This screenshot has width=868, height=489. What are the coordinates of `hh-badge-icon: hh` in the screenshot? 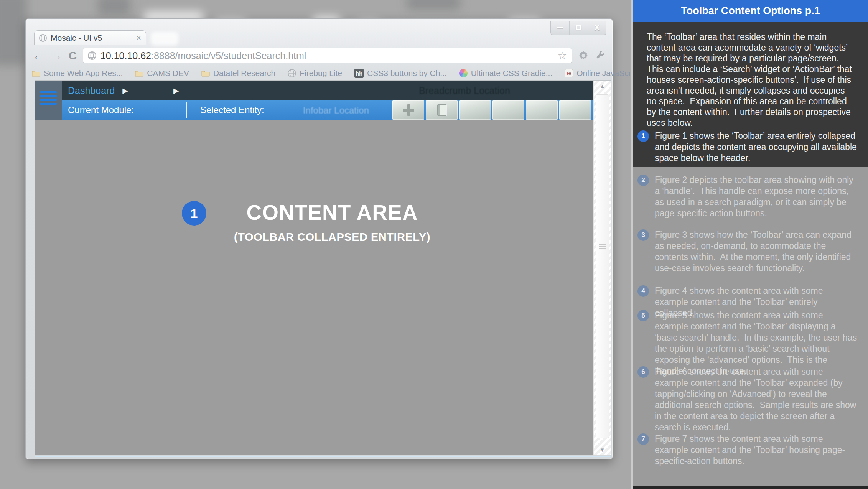 It's located at (359, 73).